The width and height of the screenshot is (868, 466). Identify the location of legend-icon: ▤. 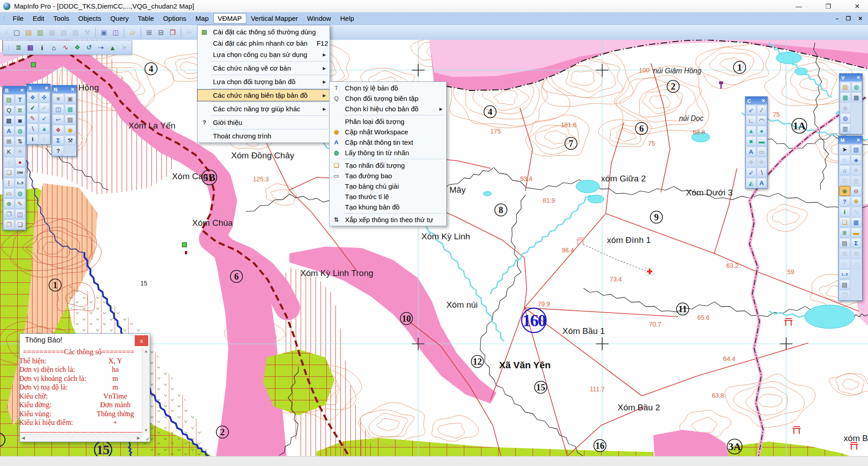
(844, 243).